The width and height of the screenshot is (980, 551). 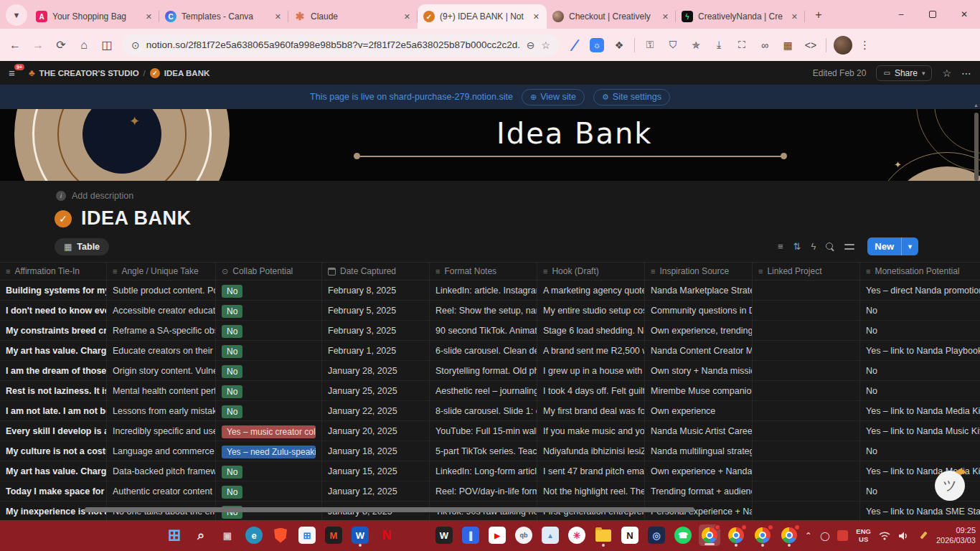 I want to click on cell-monetisation: Yes – link to Nanda Media Kit, so click(x=920, y=411).